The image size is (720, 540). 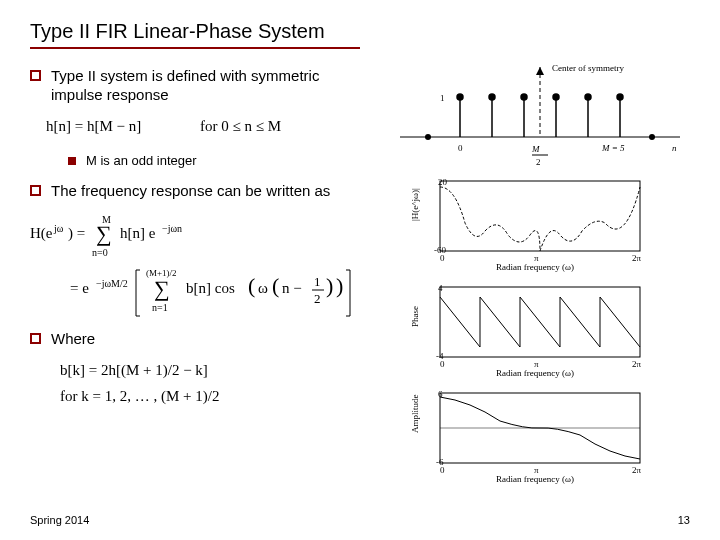 I want to click on svg-text: b[k] = 2h[(M + 1)/2 − k], so click(x=134, y=370).